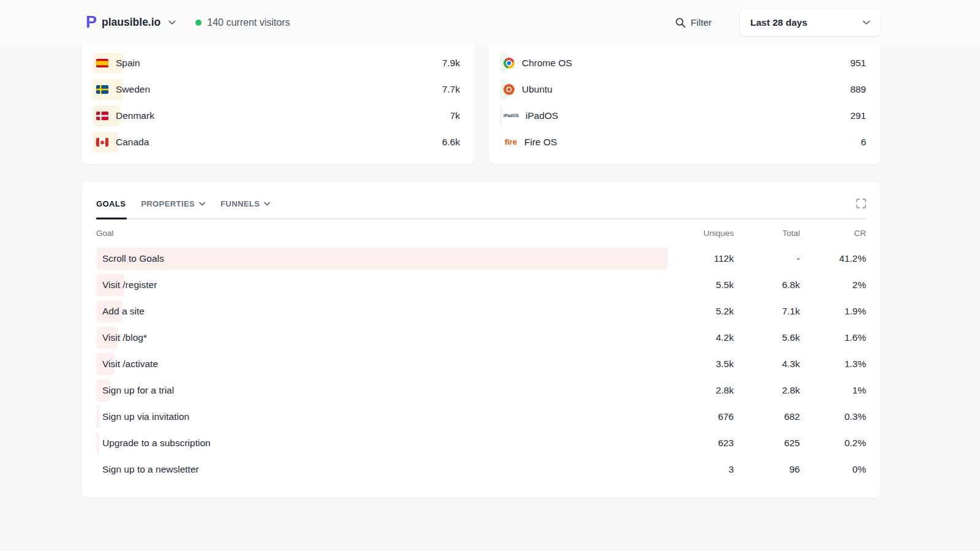  I want to click on chrome-os-icon, so click(509, 63).